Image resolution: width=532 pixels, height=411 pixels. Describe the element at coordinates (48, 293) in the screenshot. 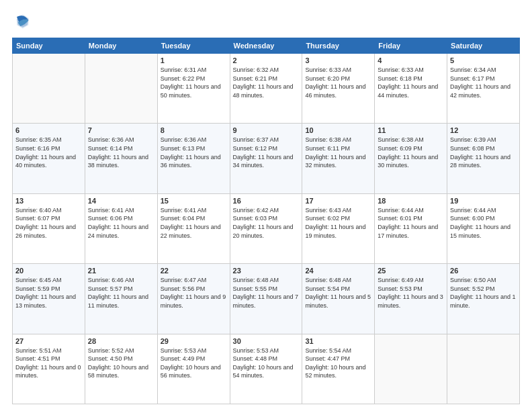

I see `day-info: Sunrise: 6:45 AM Sunset: 5:59 PM Dayligh…` at that location.